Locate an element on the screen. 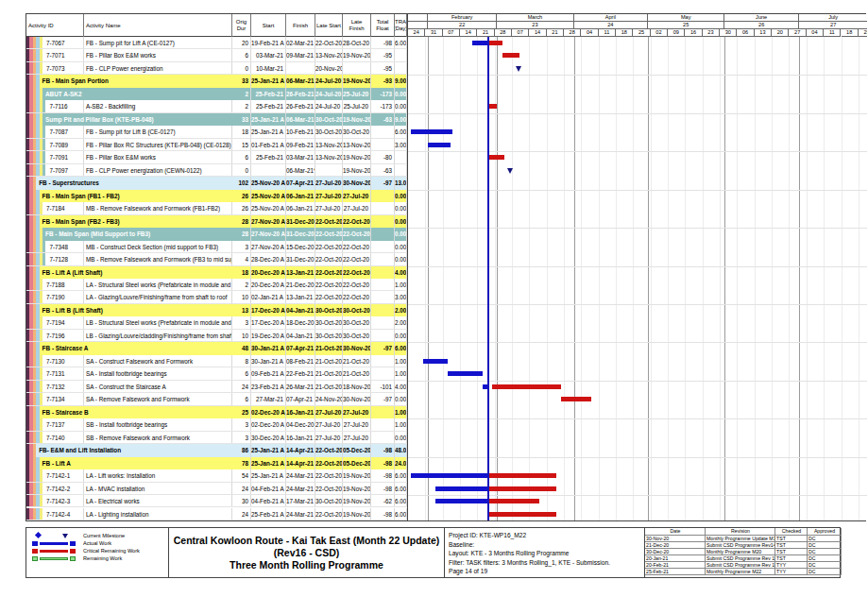 The height and width of the screenshot is (614, 868). week-cell: 02 is located at coordinates (659, 33).